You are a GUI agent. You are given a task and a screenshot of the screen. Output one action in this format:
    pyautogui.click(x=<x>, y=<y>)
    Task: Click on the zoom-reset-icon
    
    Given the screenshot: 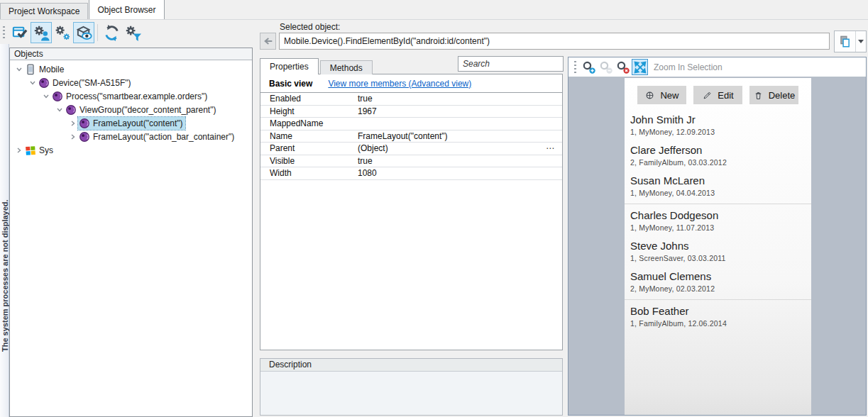 What is the action you would take?
    pyautogui.click(x=623, y=67)
    